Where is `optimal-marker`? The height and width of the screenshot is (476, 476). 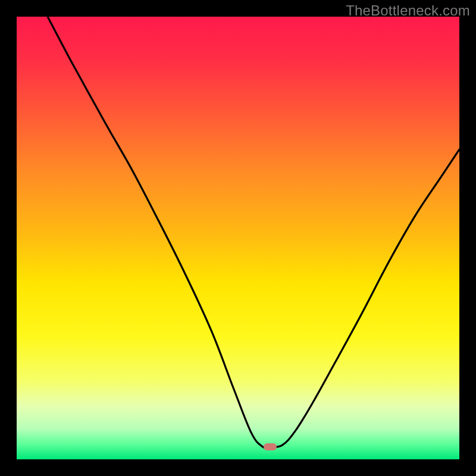 optimal-marker is located at coordinates (270, 447).